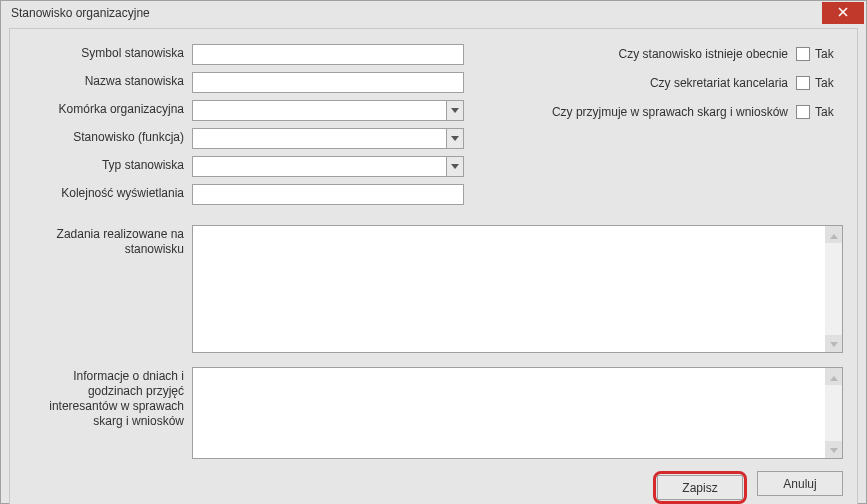  What do you see at coordinates (642, 112) in the screenshot?
I see `label-skargi: Czy przyjmuje w sprawach skarg i wnioskó…` at bounding box center [642, 112].